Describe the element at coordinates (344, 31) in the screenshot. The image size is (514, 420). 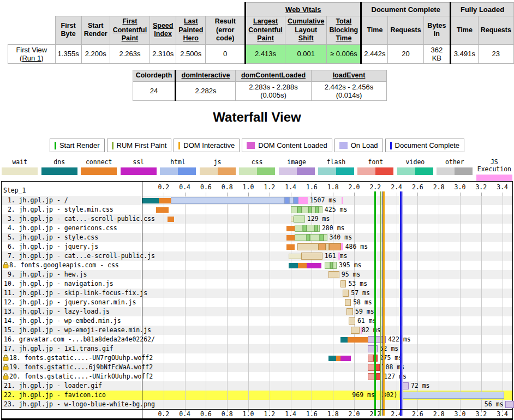
I see `column-header: Total Blocking Time` at that location.